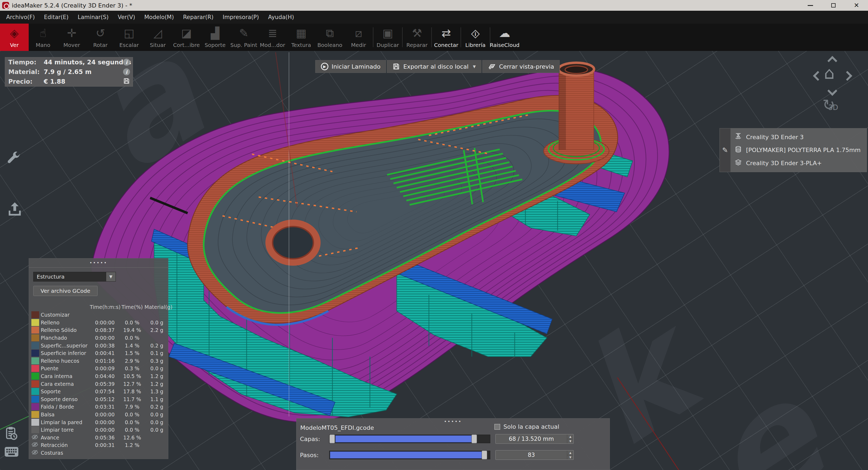 Image resolution: width=868 pixels, height=470 pixels. Describe the element at coordinates (98, 361) in the screenshot. I see `legend-row: Relleno huecos0:01:162.9 %0.3 g` at that location.